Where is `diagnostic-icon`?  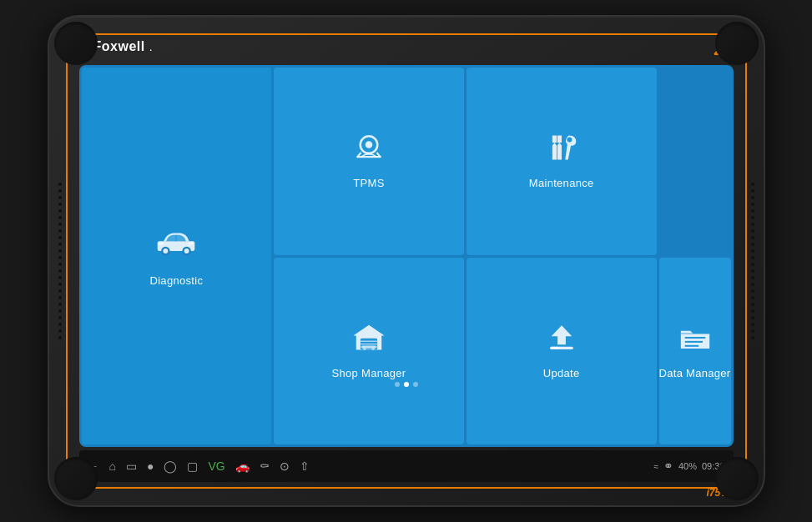 diagnostic-icon is located at coordinates (176, 247).